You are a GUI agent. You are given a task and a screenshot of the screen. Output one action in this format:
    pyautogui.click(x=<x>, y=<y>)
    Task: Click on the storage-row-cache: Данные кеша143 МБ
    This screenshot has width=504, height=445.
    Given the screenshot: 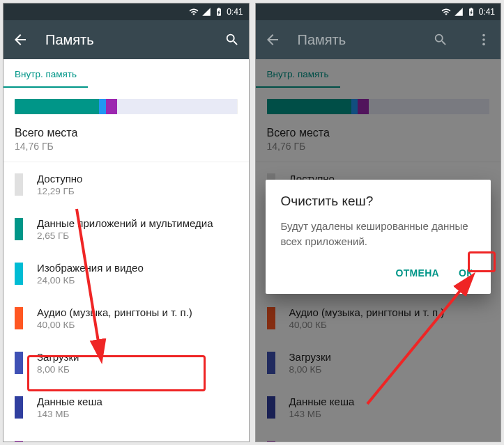 What is the action you would take?
    pyautogui.click(x=126, y=407)
    